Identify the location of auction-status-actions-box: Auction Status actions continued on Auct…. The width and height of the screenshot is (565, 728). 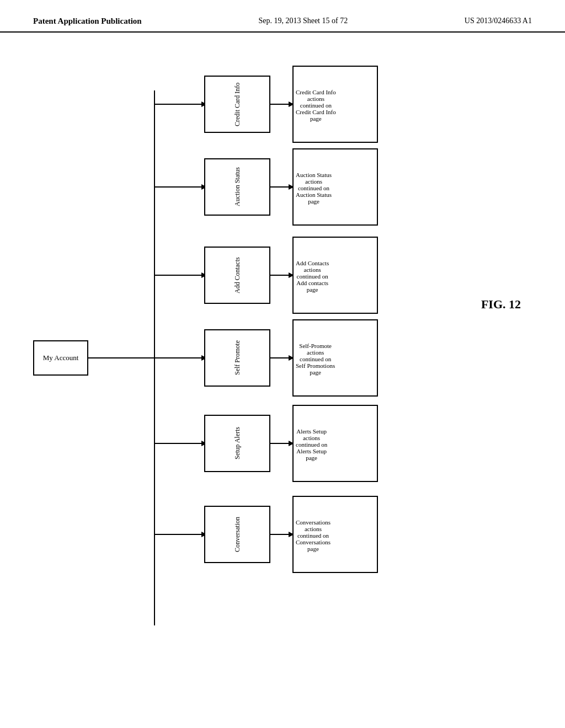
(335, 187).